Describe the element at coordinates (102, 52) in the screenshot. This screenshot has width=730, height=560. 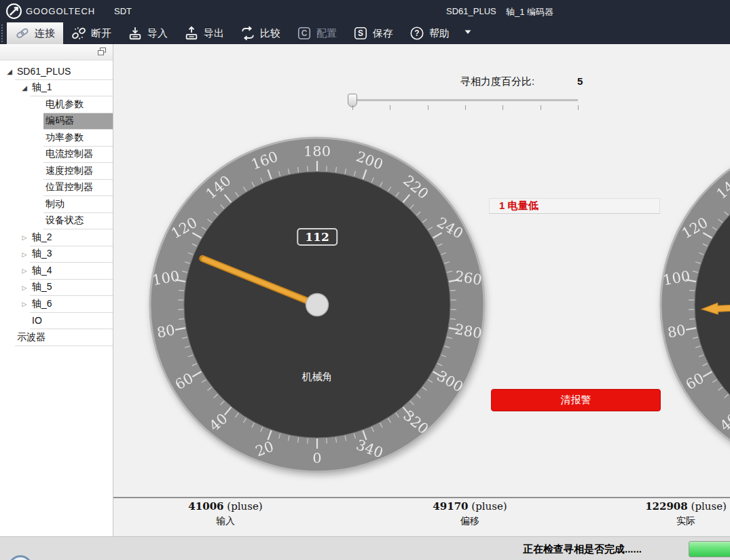
I see `float-window-icon` at that location.